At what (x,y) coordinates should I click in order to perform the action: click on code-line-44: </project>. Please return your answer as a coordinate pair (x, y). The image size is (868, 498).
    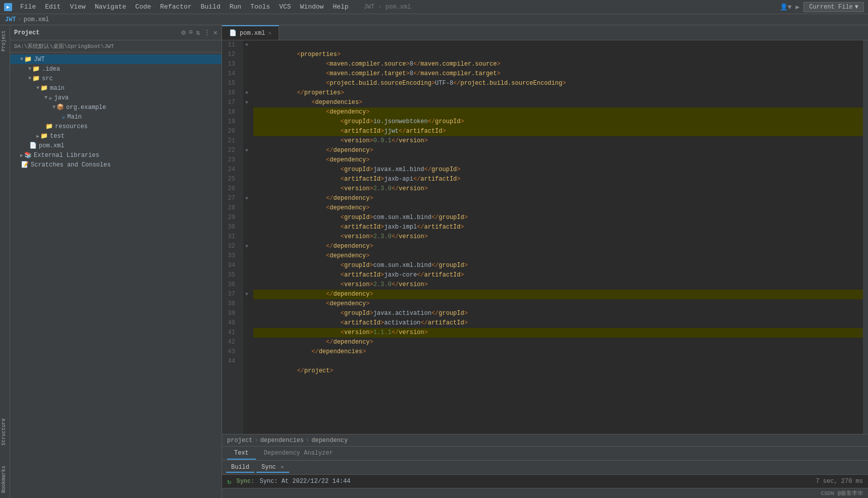
    Looking at the image, I should click on (558, 361).